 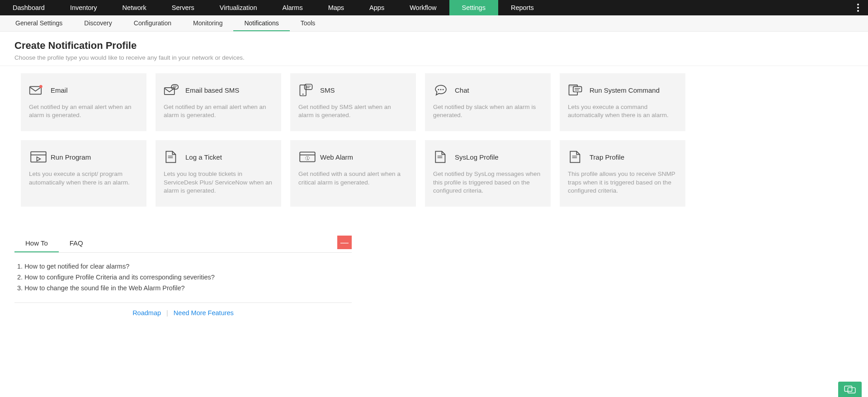 I want to click on profile-desc: Lets you log trouble tickets in ServiceD…, so click(x=218, y=183).